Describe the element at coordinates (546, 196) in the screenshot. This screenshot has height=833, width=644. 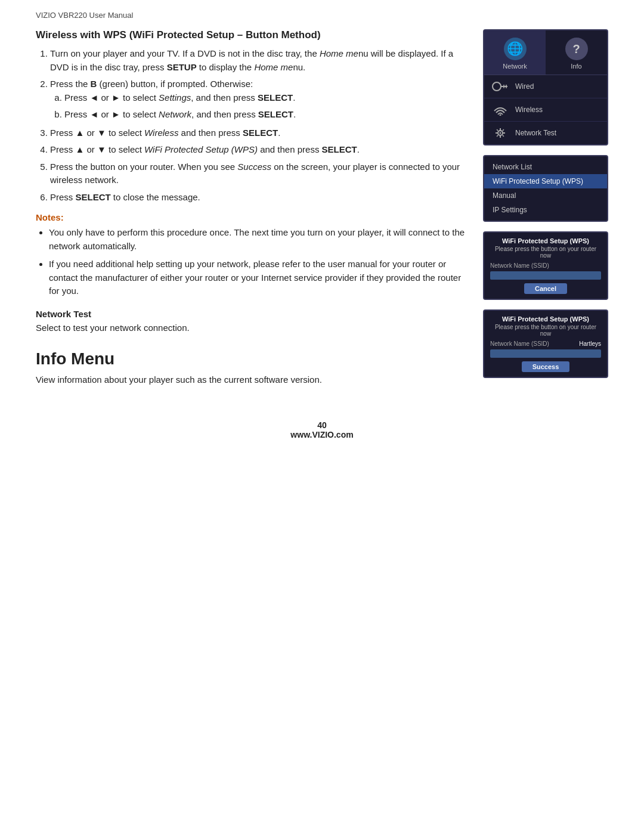
I see `manual-item: Manual` at that location.